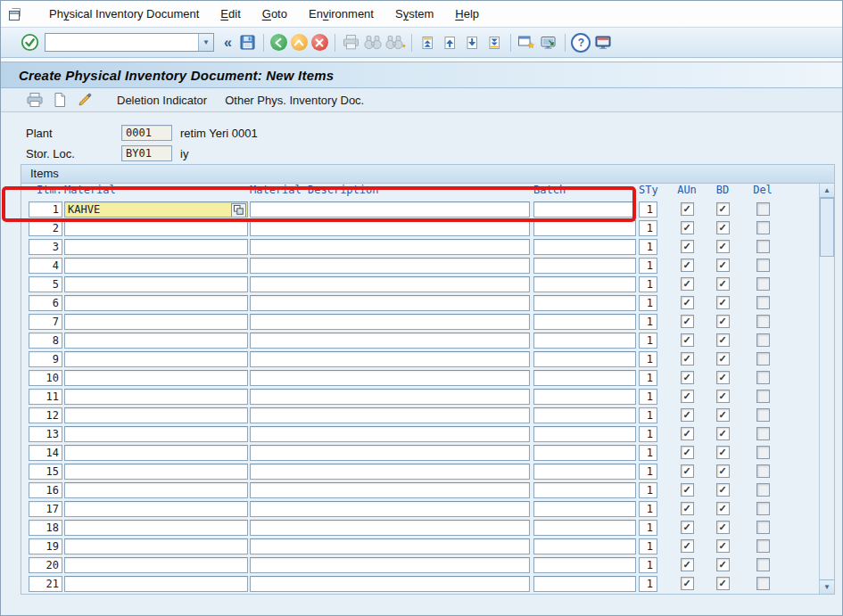 This screenshot has width=843, height=616. What do you see at coordinates (414, 14) in the screenshot?
I see `menu-item-system: System` at bounding box center [414, 14].